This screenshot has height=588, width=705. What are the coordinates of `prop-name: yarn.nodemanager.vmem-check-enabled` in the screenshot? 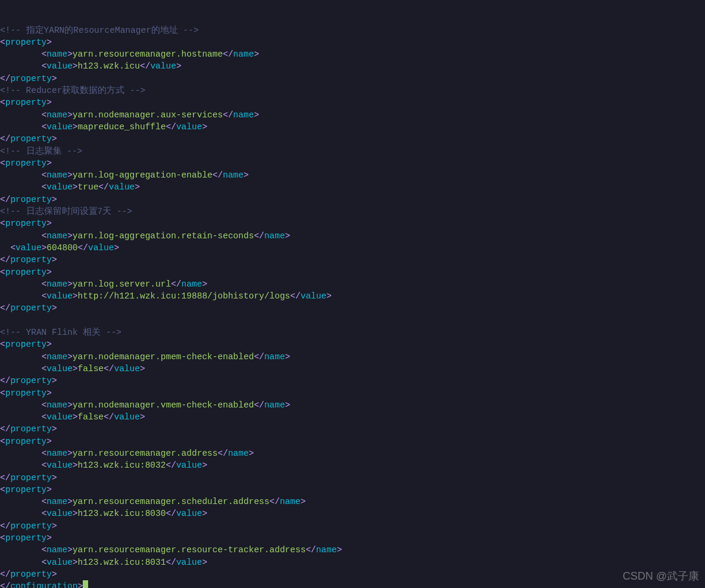 It's located at (163, 405).